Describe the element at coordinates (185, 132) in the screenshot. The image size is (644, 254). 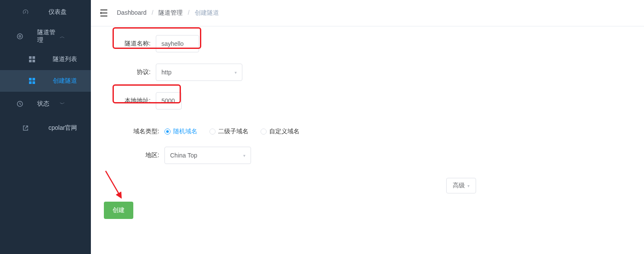
I see `radio-label: 随机域名` at that location.